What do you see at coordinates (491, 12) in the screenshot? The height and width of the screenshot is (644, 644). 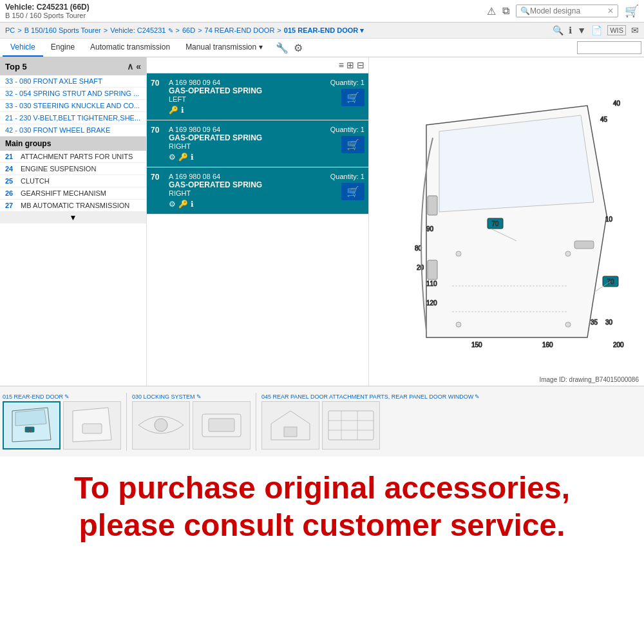 I see `warning-icon: ⚠` at bounding box center [491, 12].